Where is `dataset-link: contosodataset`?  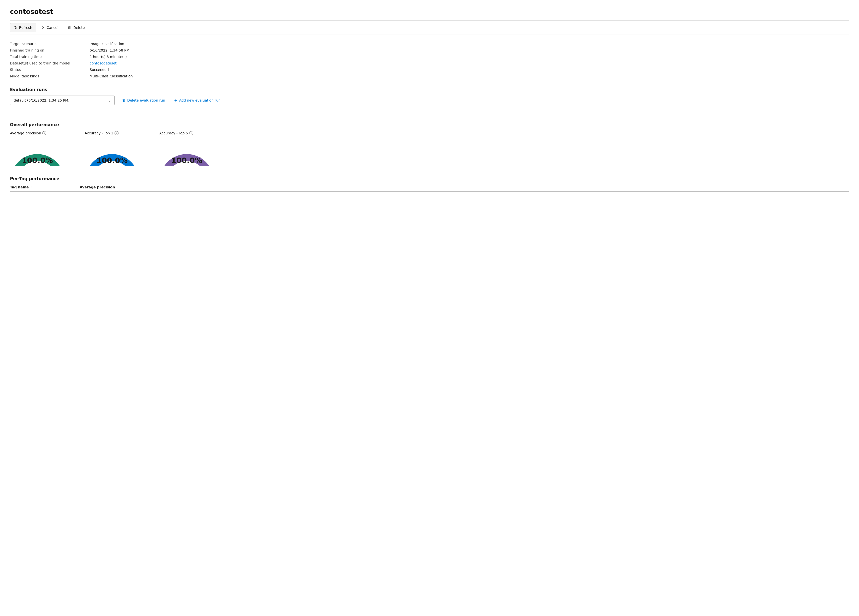
dataset-link: contosodataset is located at coordinates (470, 63).